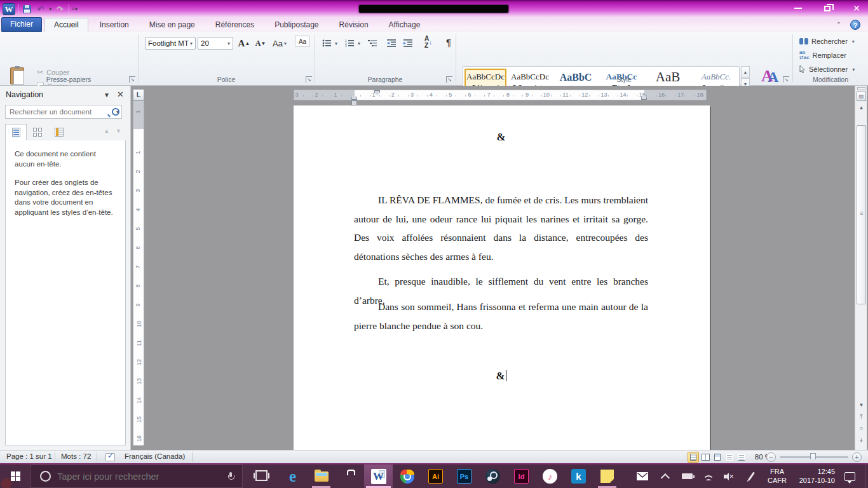 The height and width of the screenshot is (488, 868). Describe the element at coordinates (27, 9) in the screenshot. I see `save-button` at that location.